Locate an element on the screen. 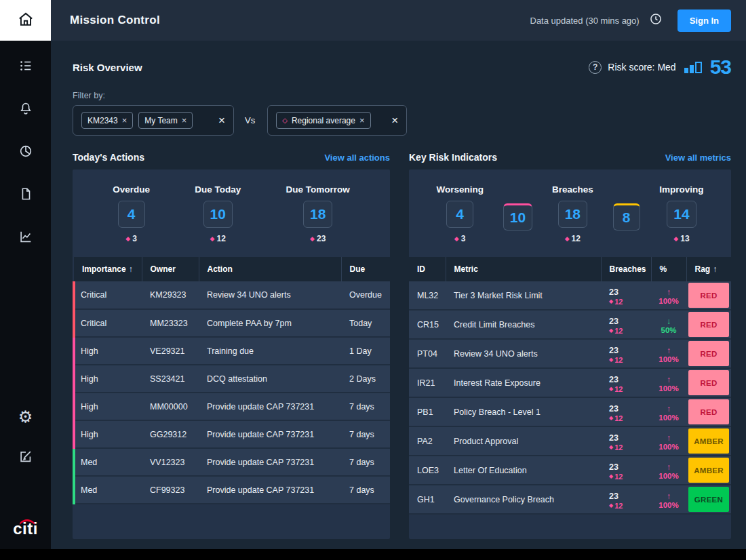 This screenshot has width=746, height=560. help-icon: ? is located at coordinates (595, 68).